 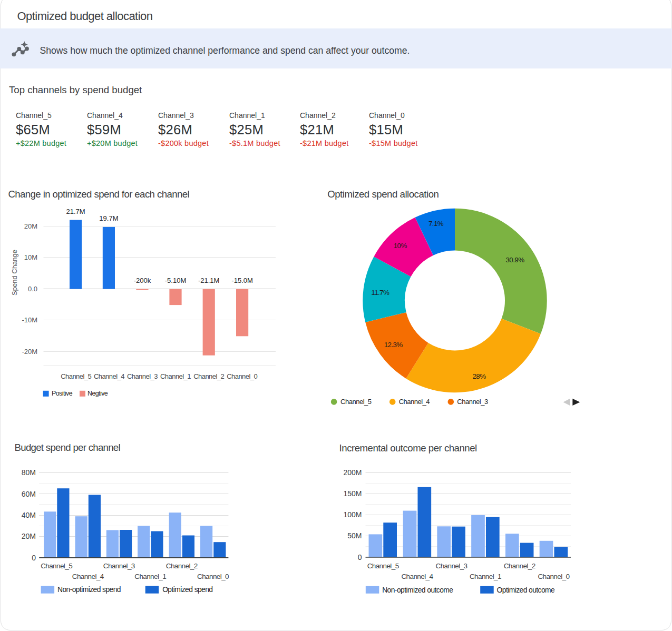 What do you see at coordinates (98, 393) in the screenshot?
I see `svg-text: Negtive` at bounding box center [98, 393].